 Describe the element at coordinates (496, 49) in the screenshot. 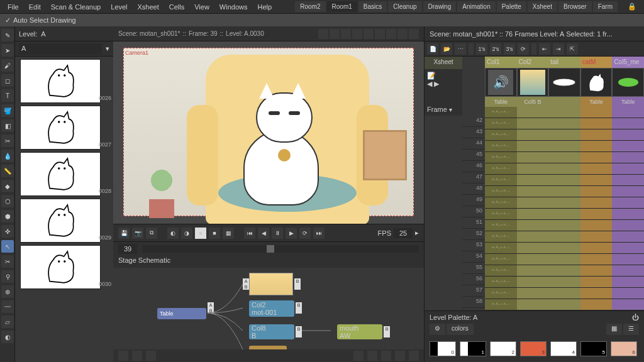

I see `step-2: 2's` at that location.